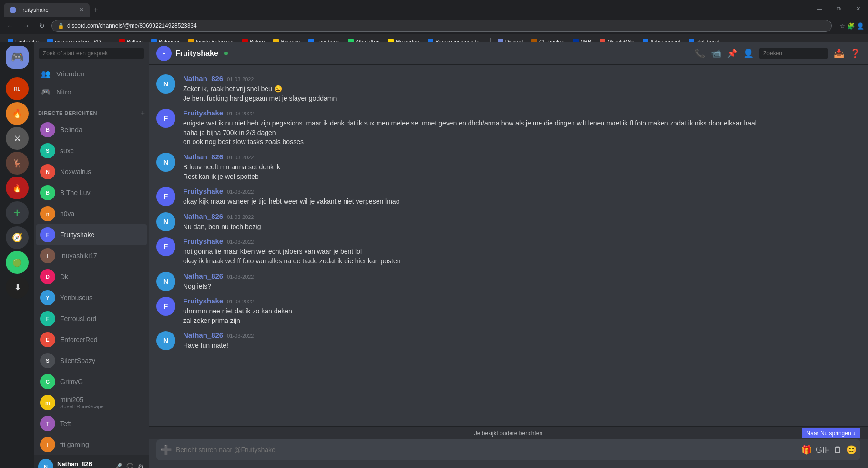  What do you see at coordinates (10, 26) in the screenshot?
I see `back-button: ←` at bounding box center [10, 26].